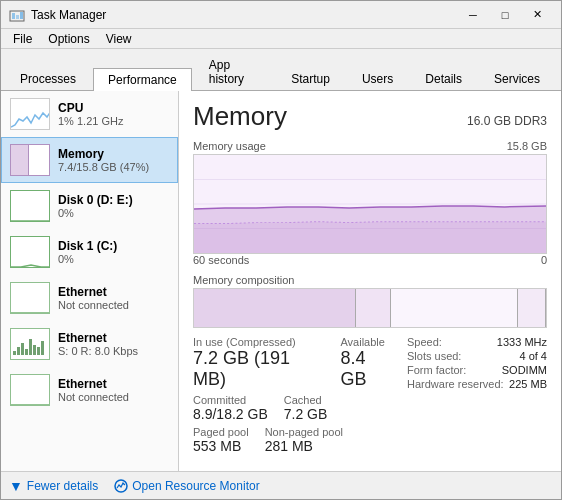 The image size is (562, 500). I want to click on ethernet1-label: Ethernet, so click(114, 292).